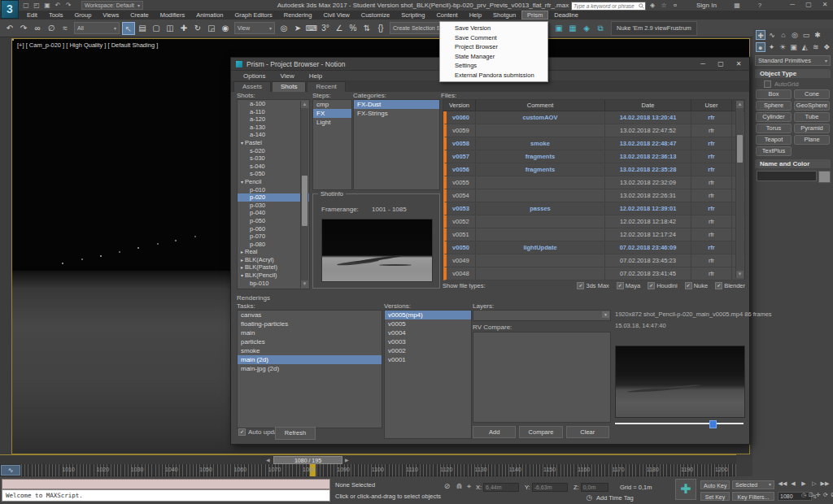  I want to click on menu-item: Help, so click(475, 15).